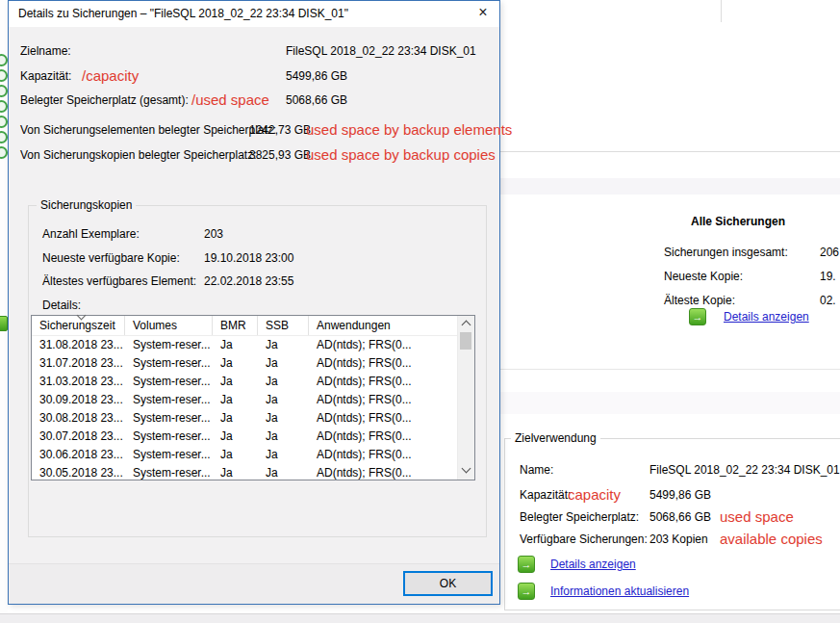 Image resolution: width=840 pixels, height=623 pixels. I want to click on scrollbar, so click(466, 398).